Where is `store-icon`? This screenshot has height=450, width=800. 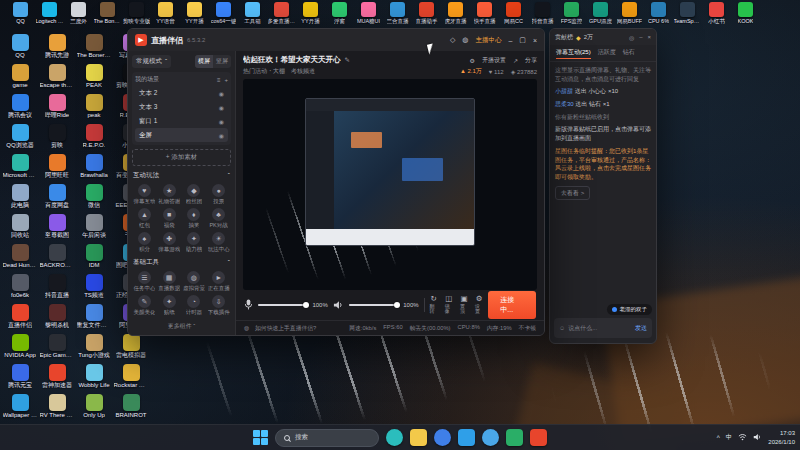 store-icon is located at coordinates (466, 438).